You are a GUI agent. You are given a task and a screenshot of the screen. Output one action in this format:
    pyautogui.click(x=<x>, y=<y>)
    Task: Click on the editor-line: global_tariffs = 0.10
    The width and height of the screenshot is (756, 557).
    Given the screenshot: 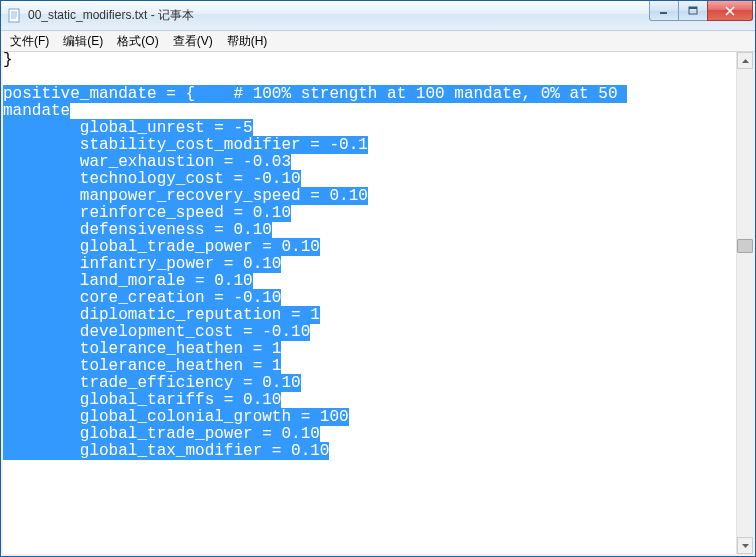 What is the action you would take?
    pyautogui.click(x=370, y=400)
    